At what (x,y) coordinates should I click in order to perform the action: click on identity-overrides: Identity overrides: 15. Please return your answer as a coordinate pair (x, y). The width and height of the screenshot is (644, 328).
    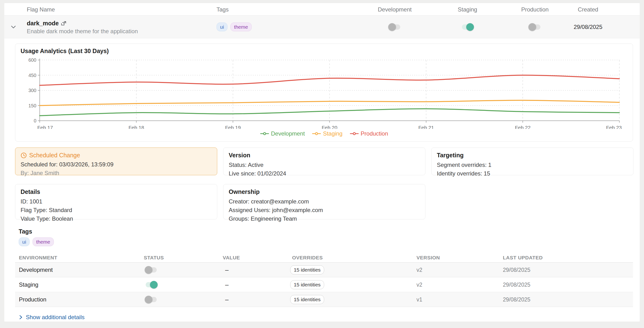
    Looking at the image, I should click on (532, 173).